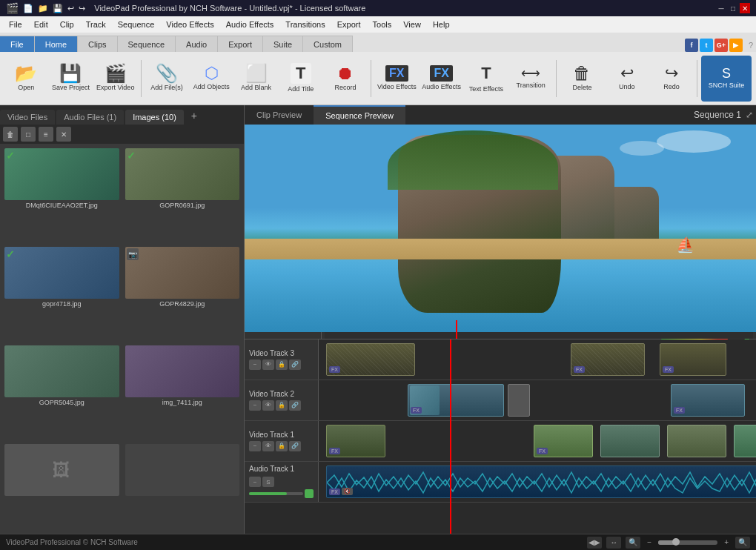 The image size is (756, 550). I want to click on list-item: ✓ GOPR0691.jpg, so click(182, 194).